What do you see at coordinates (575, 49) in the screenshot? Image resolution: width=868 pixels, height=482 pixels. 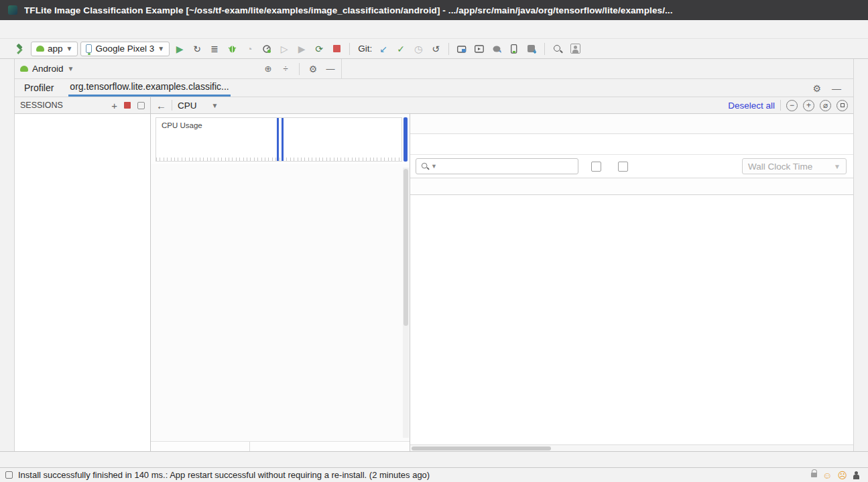 I see `profile-avatar-button` at bounding box center [575, 49].